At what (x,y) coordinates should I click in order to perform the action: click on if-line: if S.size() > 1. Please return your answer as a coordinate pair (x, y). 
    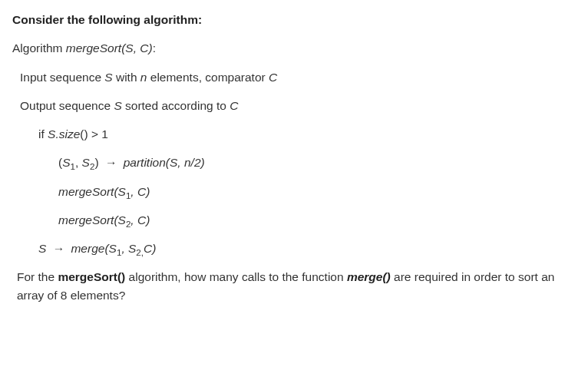
    Looking at the image, I should click on (294, 134).